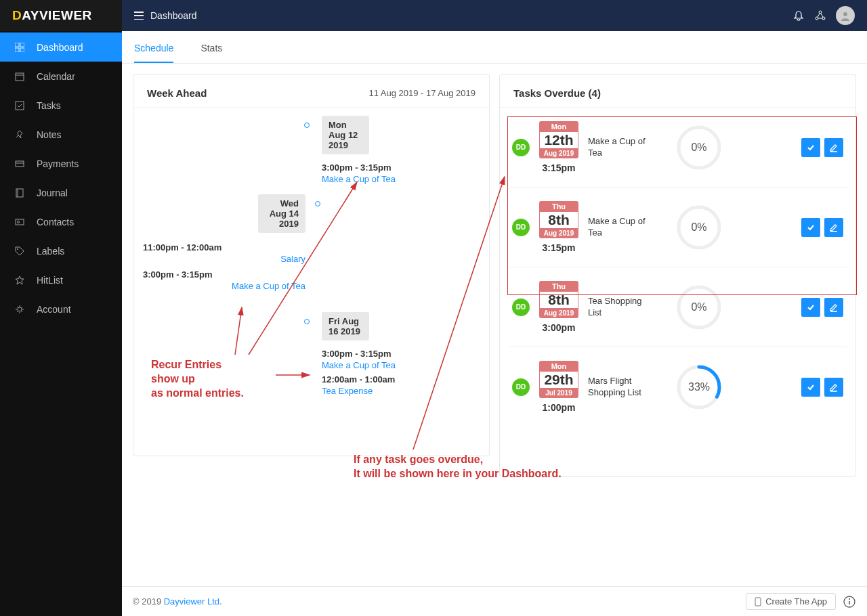  I want to click on bell-icon, so click(799, 16).